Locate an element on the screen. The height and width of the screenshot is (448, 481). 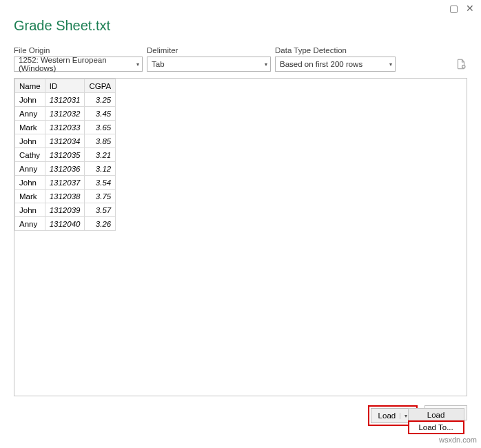
load-menu: Load Load To... is located at coordinates (436, 421).